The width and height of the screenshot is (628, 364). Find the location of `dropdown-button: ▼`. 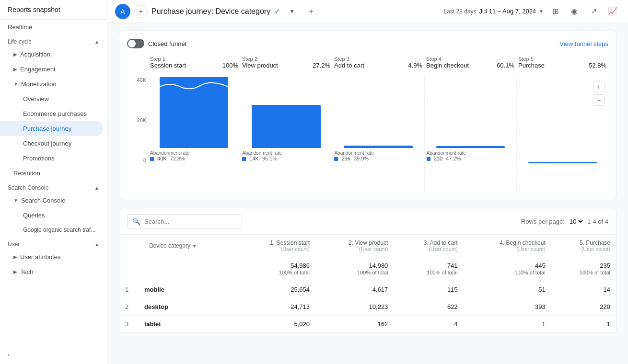

dropdown-button: ▼ is located at coordinates (292, 11).